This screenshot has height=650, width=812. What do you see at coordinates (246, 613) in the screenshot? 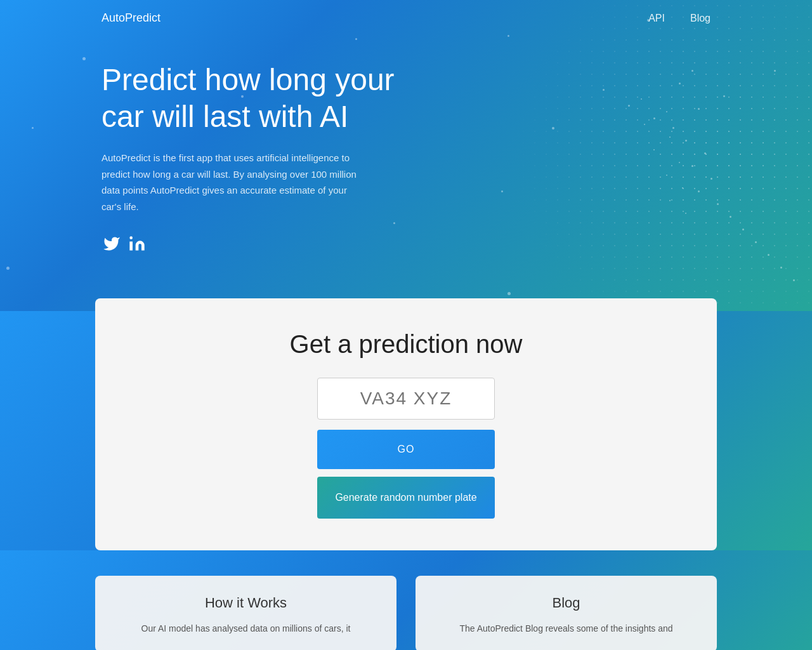
I see `how-it-works-card: How it Works Our AI model has analysed d…` at bounding box center [246, 613].